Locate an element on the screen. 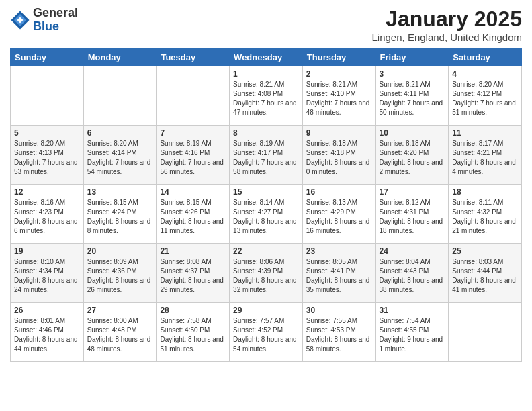  calendar-week-row: 5 Sunrise: 8:20 AMSunset: 4:13 PMDayligh… is located at coordinates (266, 155).